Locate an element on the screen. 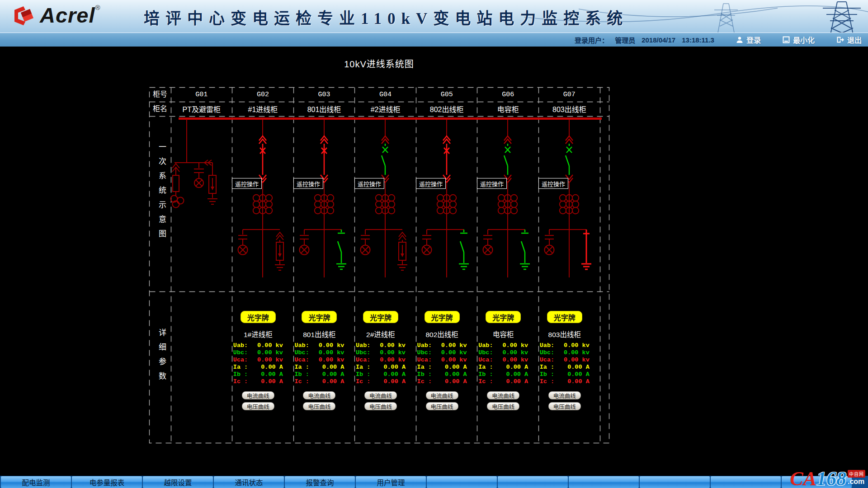  minimize-button: 最小化 is located at coordinates (798, 40).